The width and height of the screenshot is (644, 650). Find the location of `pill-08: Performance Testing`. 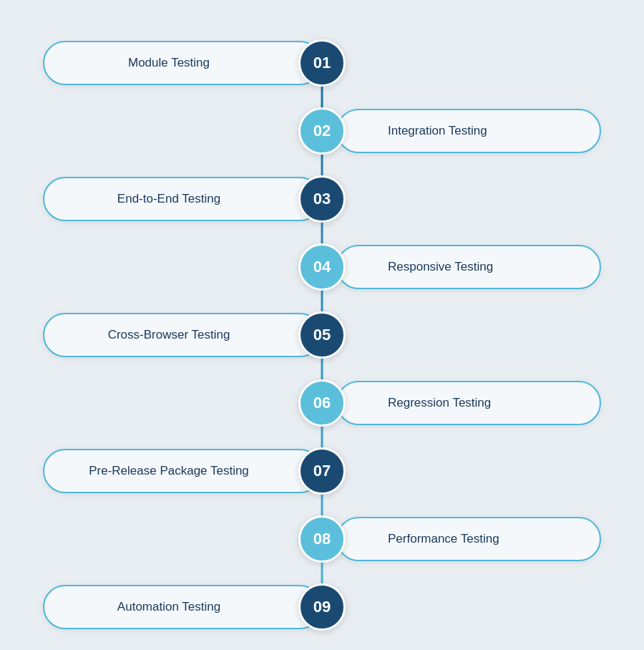

pill-08: Performance Testing is located at coordinates (469, 539).